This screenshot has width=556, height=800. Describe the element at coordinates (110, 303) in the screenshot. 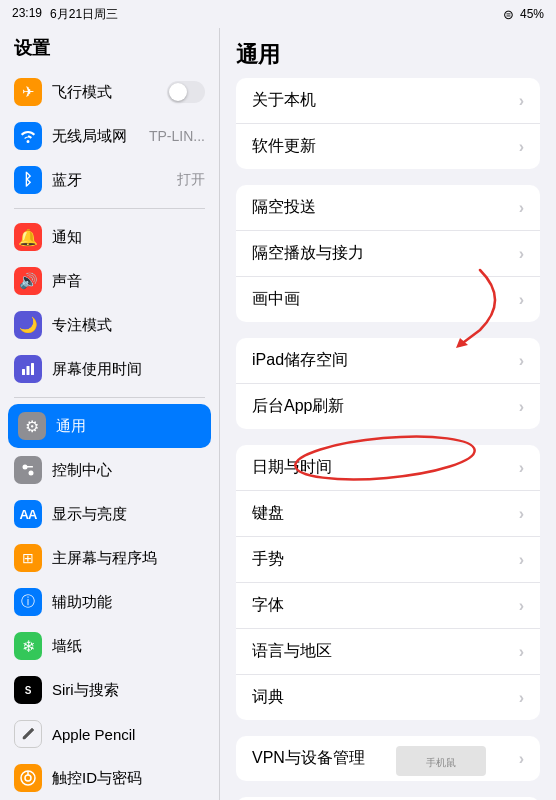

I see `sidebar-group-notifications: 🔔 通知 🔊 声音 🌙 专注模式 屏幕使用时间` at that location.